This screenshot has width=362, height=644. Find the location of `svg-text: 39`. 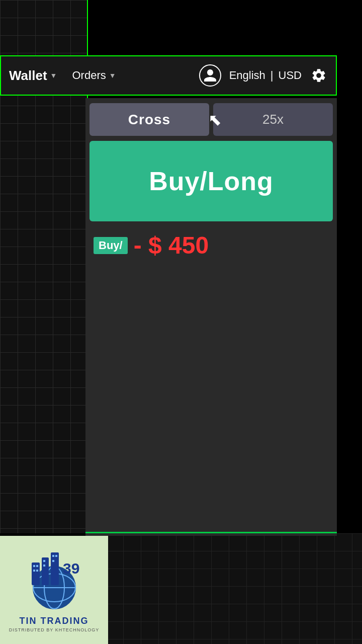

svg-text: 39 is located at coordinates (71, 569).